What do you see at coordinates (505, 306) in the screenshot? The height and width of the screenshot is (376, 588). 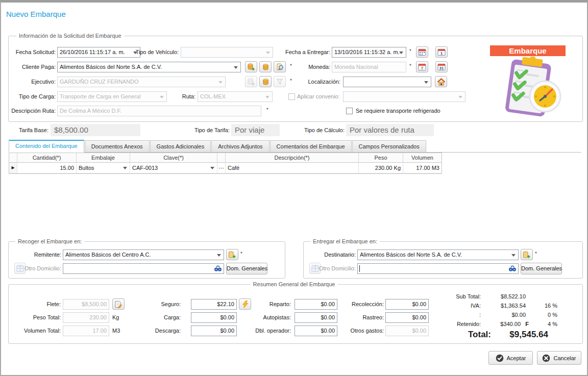 I see `iva-value: $1,363.54` at bounding box center [505, 306].